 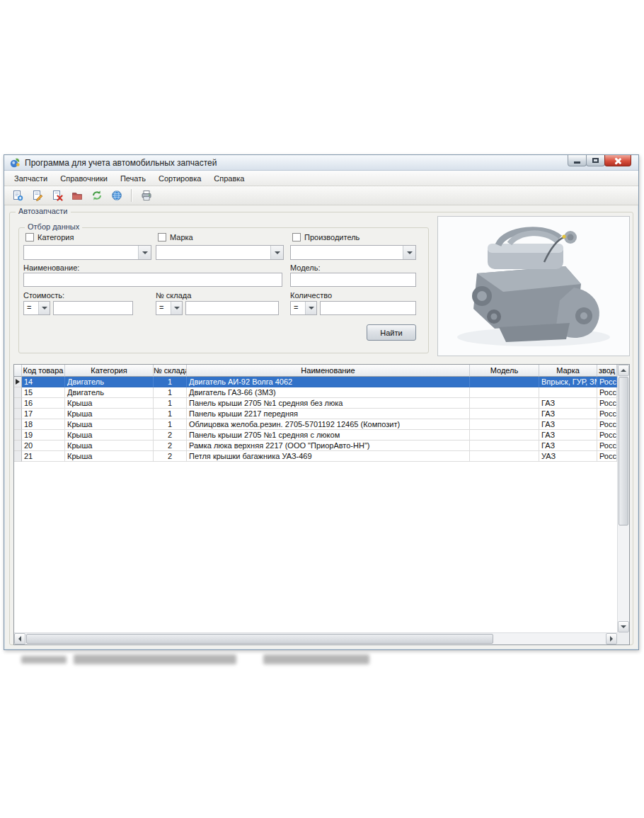 What do you see at coordinates (316, 639) in the screenshot?
I see `horizontal-scrollbar` at bounding box center [316, 639].